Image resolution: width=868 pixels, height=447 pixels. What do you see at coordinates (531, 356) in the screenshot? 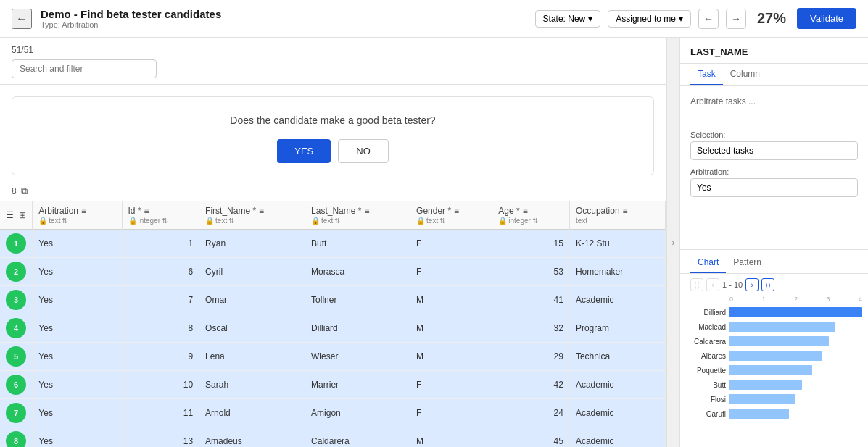
I see `age-cell: 29` at bounding box center [531, 356].